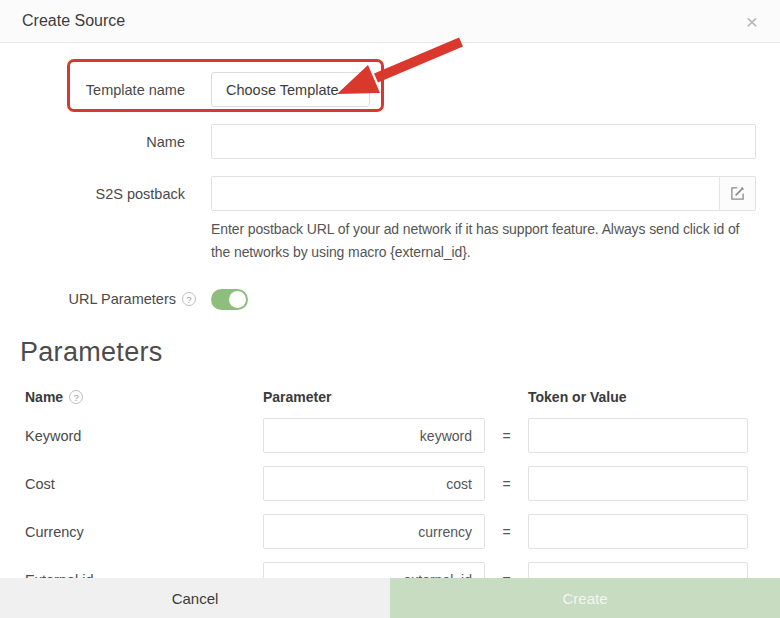 The width and height of the screenshot is (780, 618). Describe the element at coordinates (374, 397) in the screenshot. I see `column-header-parameter: Parameter` at that location.